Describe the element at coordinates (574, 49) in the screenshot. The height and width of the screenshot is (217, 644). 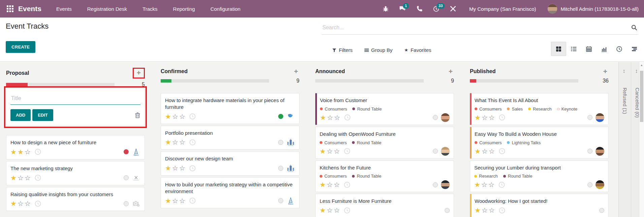
I see `view-list-button` at that location.